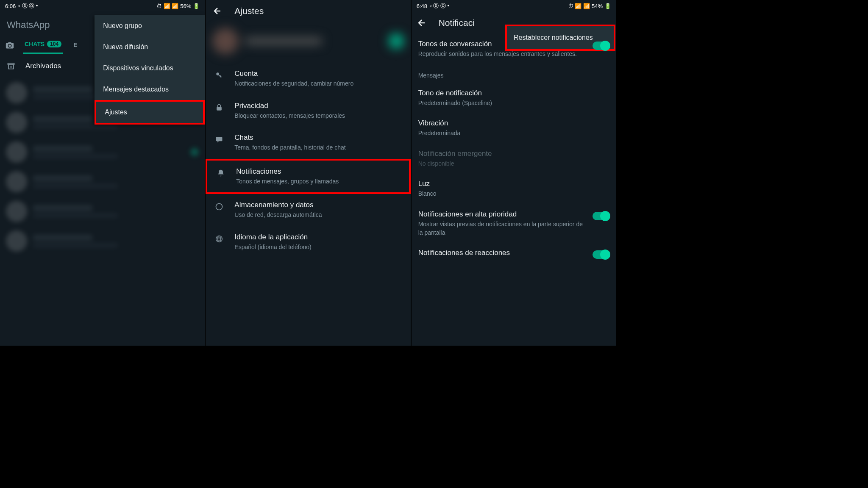  I want to click on status-bar: 6:48 ▫ ⓢ ⓞ • ⏱ 📶 📶 54% 🔋, so click(514, 6).